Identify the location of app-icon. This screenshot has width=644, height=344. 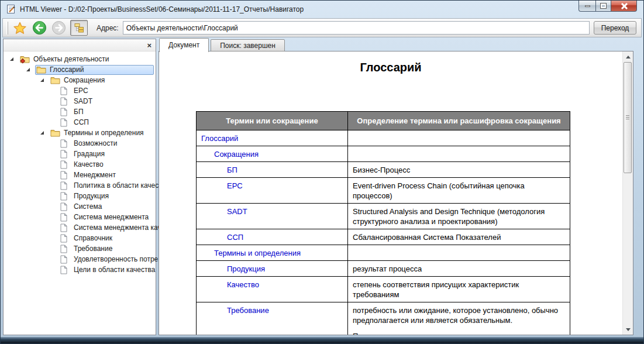
(11, 9).